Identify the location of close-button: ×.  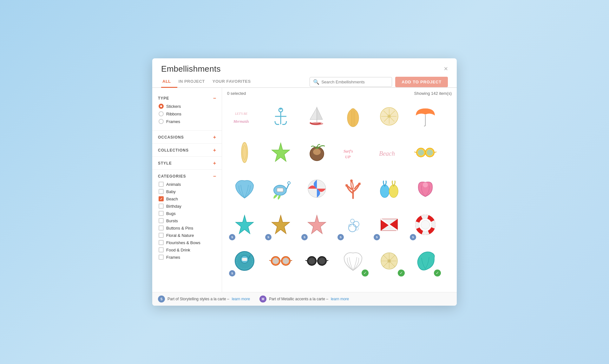
(446, 69).